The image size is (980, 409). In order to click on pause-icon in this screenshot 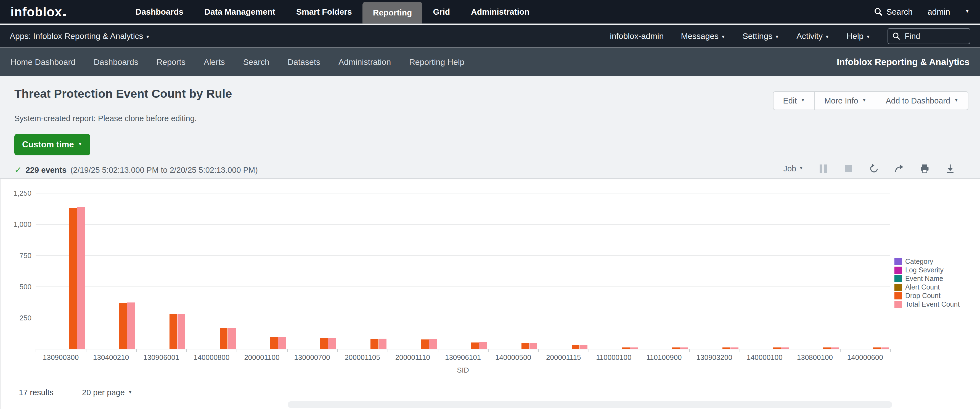, I will do `click(823, 169)`.